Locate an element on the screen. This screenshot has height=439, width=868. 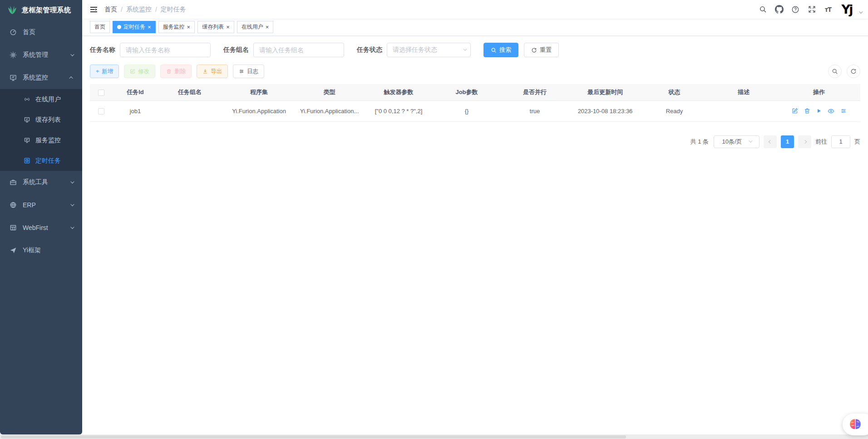
show-search-button is located at coordinates (835, 71).